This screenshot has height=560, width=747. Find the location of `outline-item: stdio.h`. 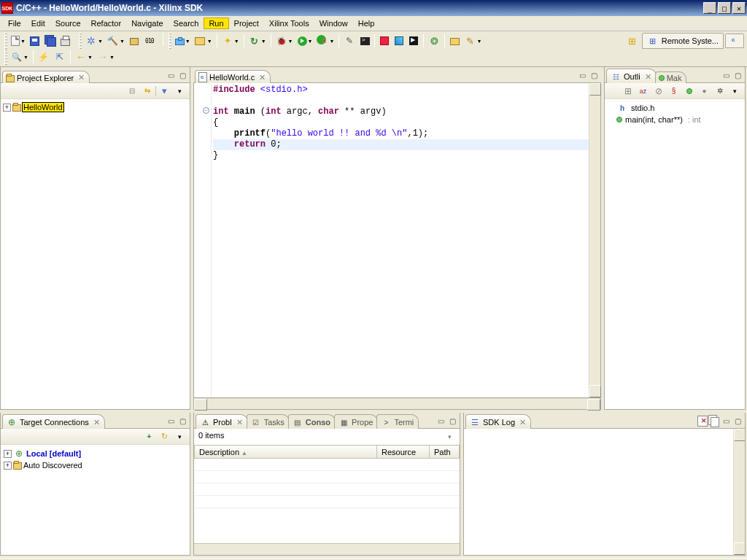

outline-item: stdio.h is located at coordinates (675, 108).